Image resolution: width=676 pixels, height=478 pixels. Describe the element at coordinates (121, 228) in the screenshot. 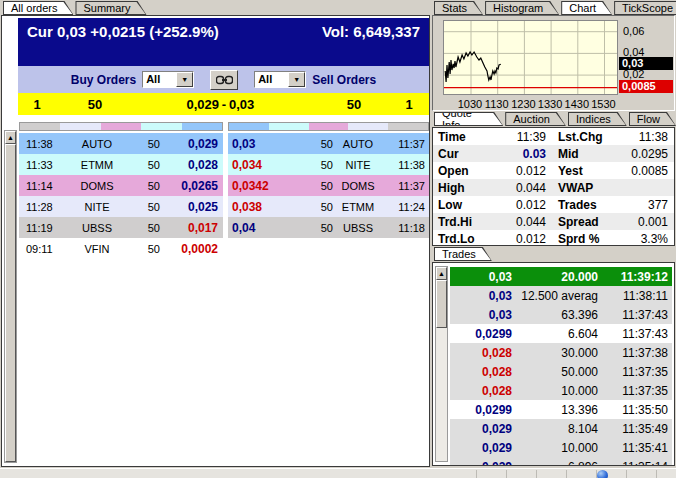

I see `buy-order-row: 11:19UBSS500,017` at that location.